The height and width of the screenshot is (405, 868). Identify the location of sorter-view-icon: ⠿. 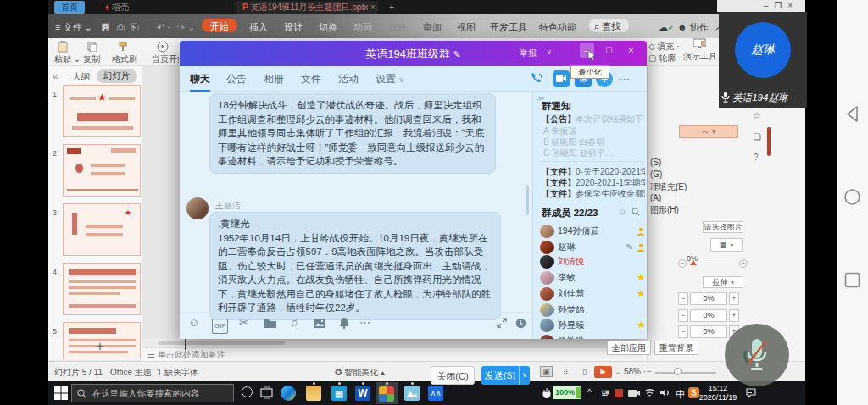
(566, 371).